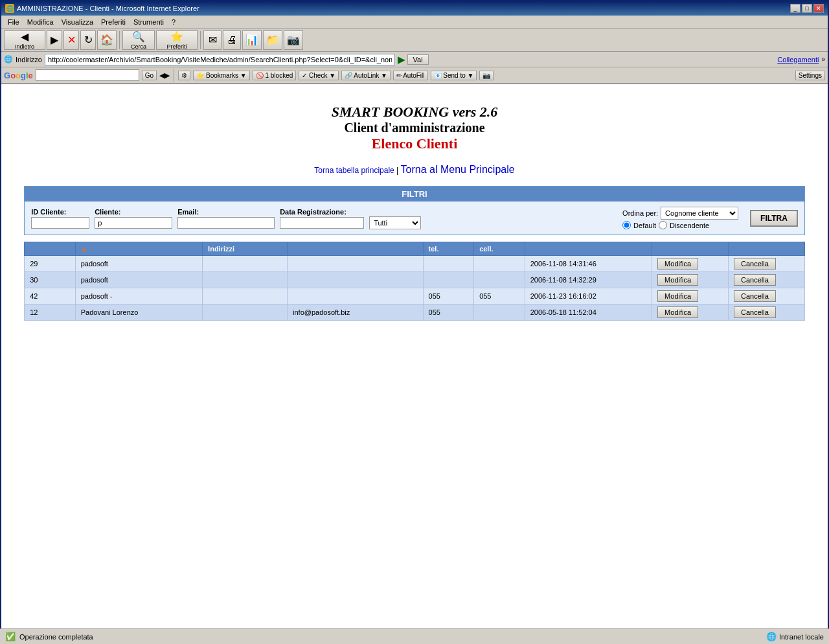 This screenshot has width=829, height=644. Describe the element at coordinates (107, 40) in the screenshot. I see `home-icon: 🏠` at that location.